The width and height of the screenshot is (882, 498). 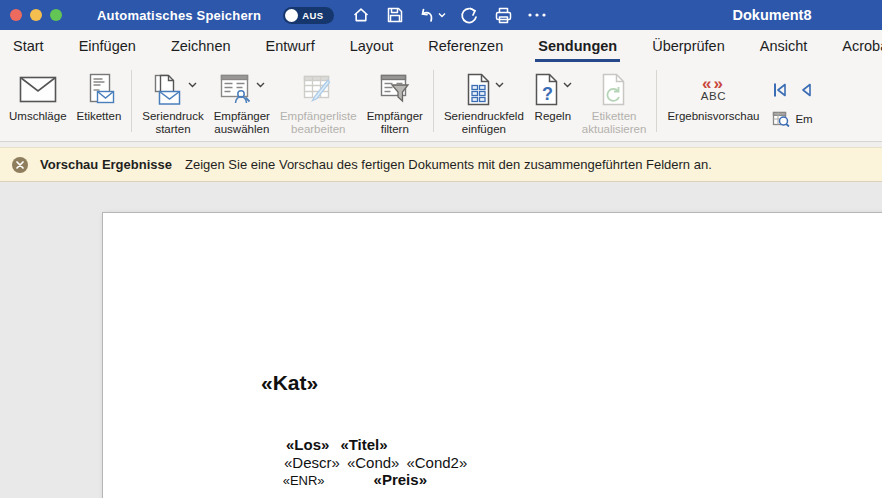 I want to click on tab-start: Start, so click(x=28, y=46).